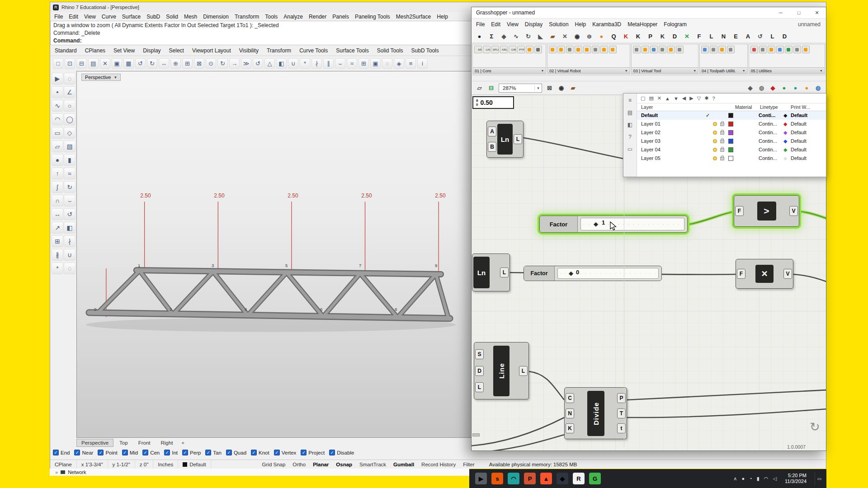  Describe the element at coordinates (550, 88) in the screenshot. I see `canvas-toolbar-icon: ⊠` at that location.